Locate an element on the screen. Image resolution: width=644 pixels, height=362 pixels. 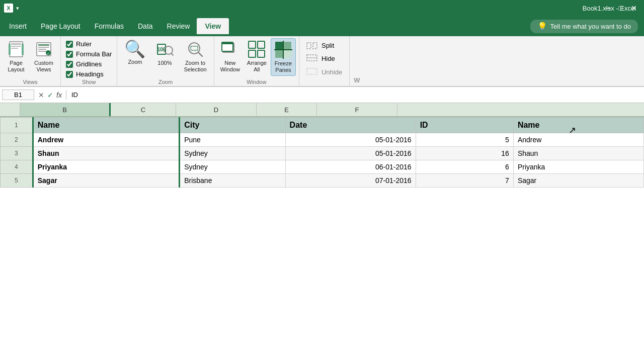
show-group-label: Show is located at coordinates (89, 82).